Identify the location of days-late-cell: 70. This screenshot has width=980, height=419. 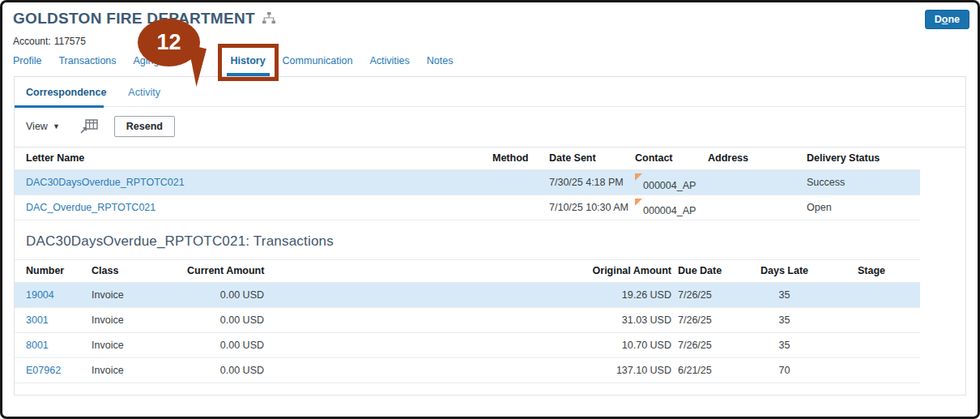
(784, 371).